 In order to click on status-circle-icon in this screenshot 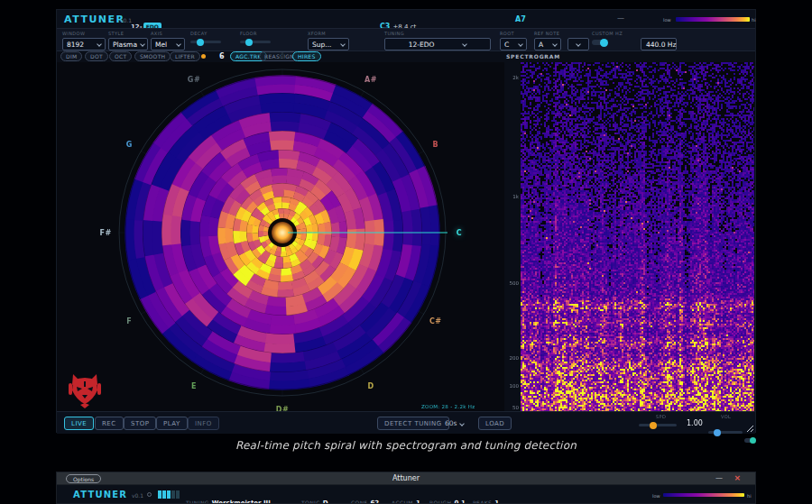, I will do `click(150, 494)`.